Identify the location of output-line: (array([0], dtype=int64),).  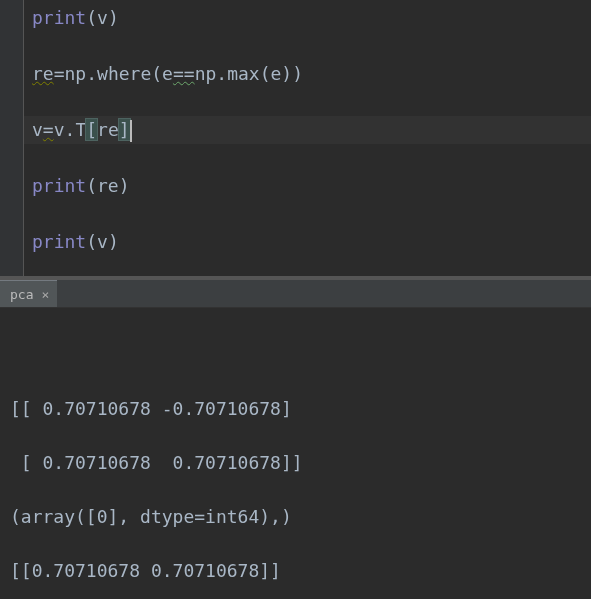
(151, 516).